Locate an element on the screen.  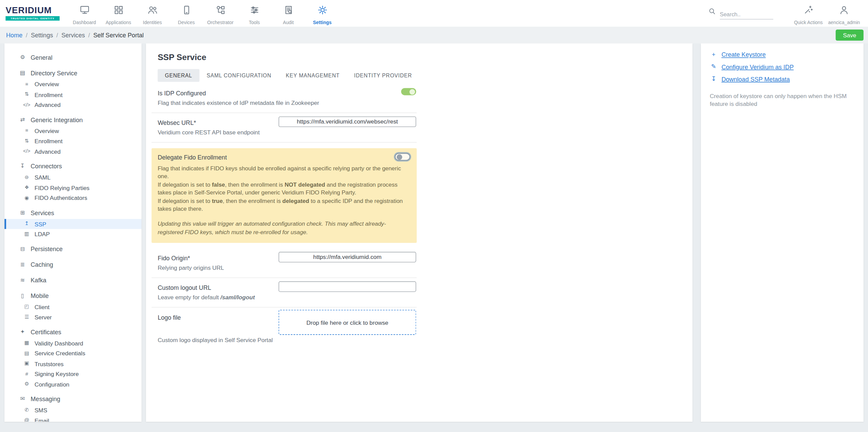
is-idp-configured-toggle is located at coordinates (409, 92).